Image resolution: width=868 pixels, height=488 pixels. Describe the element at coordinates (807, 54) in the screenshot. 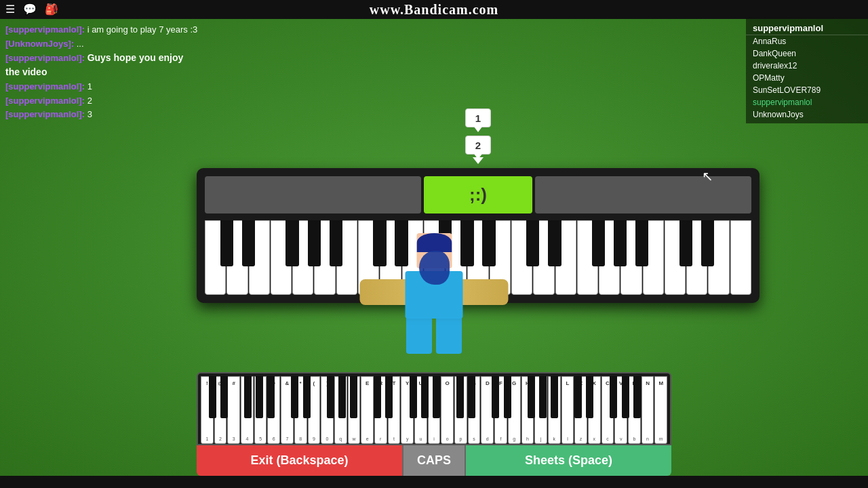

I see `player-item-1: DankQueen` at that location.